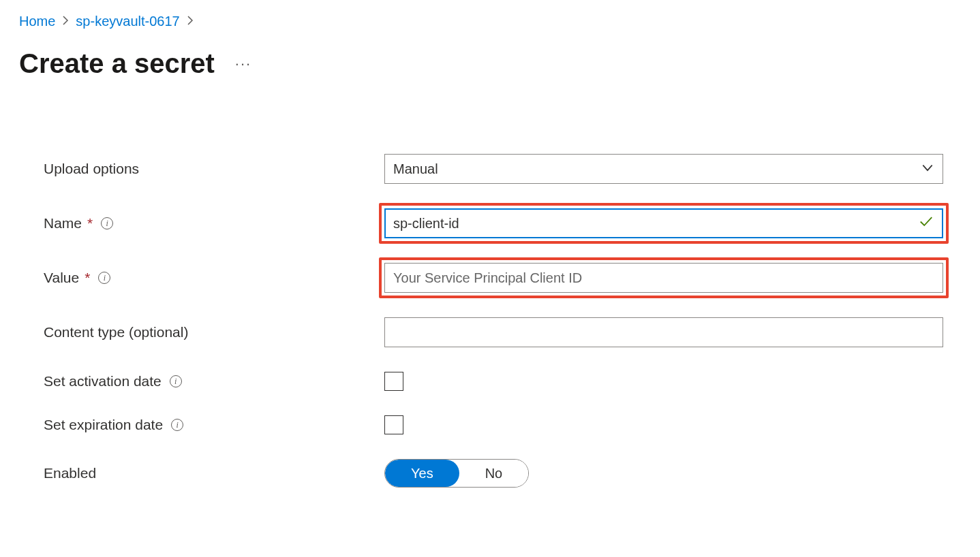 The image size is (980, 557). What do you see at coordinates (502, 223) in the screenshot?
I see `row-name: Name * i` at bounding box center [502, 223].